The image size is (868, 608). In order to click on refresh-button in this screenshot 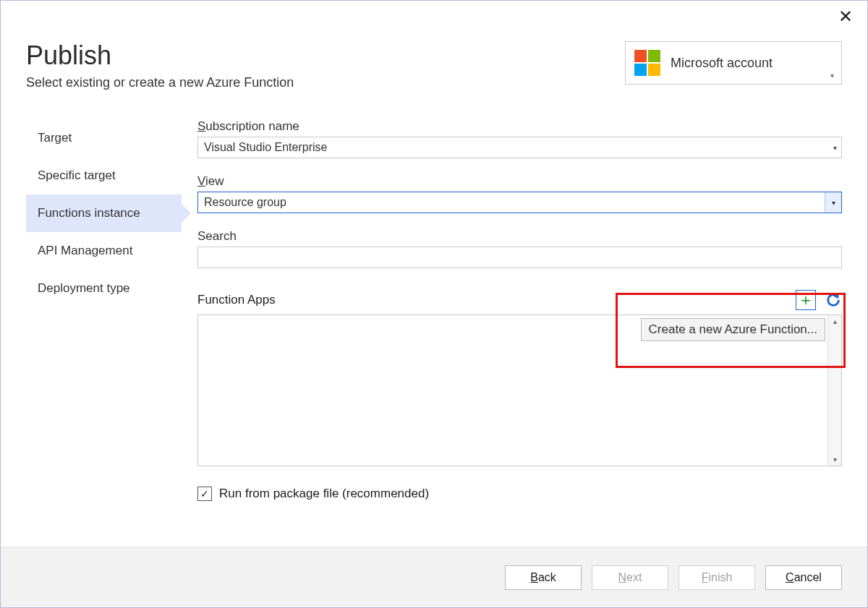, I will do `click(833, 300)`.